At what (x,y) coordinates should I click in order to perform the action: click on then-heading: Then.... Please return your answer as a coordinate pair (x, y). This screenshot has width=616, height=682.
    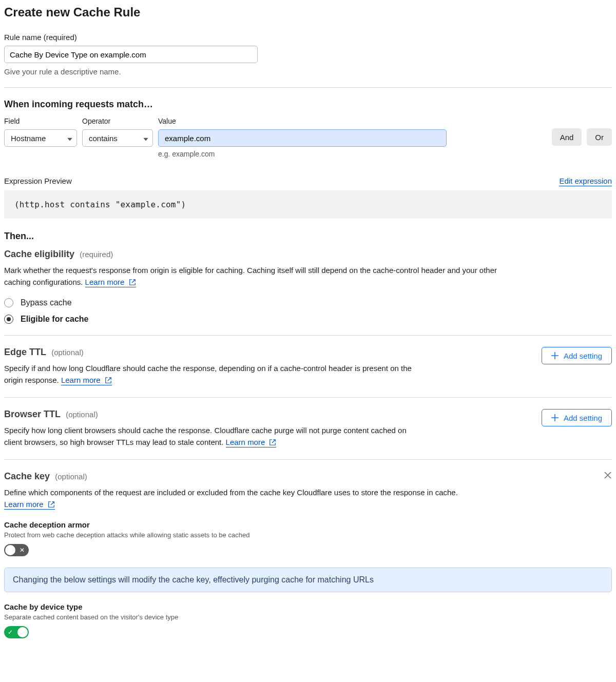
    Looking at the image, I should click on (308, 236).